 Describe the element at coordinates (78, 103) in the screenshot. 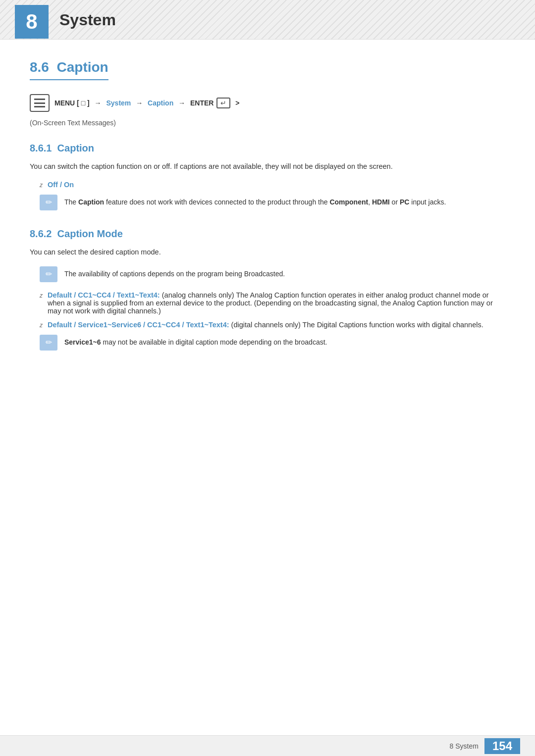

I see `nav-bracket-open: [` at that location.